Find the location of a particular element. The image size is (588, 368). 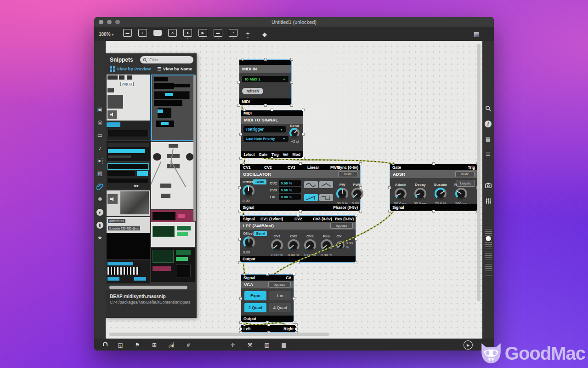

snippets-filter is located at coordinates (167, 60).